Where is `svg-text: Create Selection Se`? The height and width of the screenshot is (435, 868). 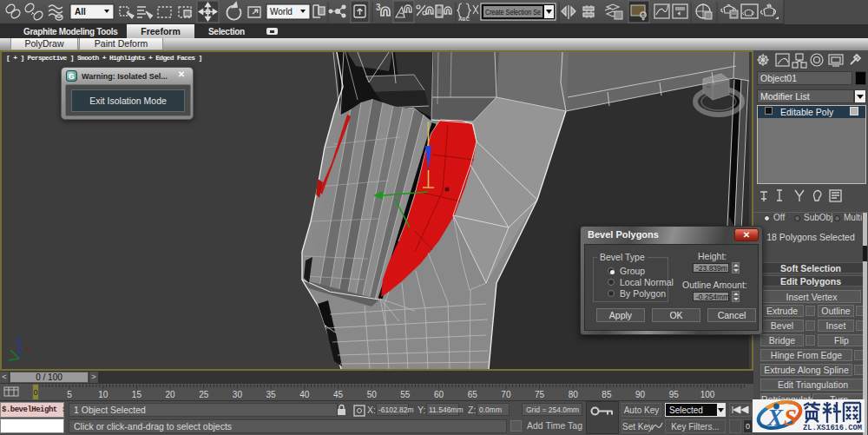
svg-text: Create Selection Se is located at coordinates (513, 12).